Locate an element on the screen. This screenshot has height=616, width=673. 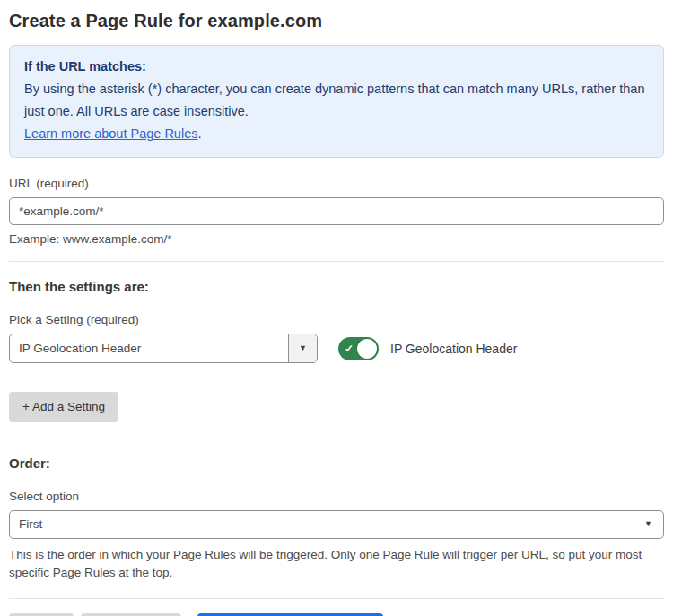
link-suffix: . is located at coordinates (199, 134).